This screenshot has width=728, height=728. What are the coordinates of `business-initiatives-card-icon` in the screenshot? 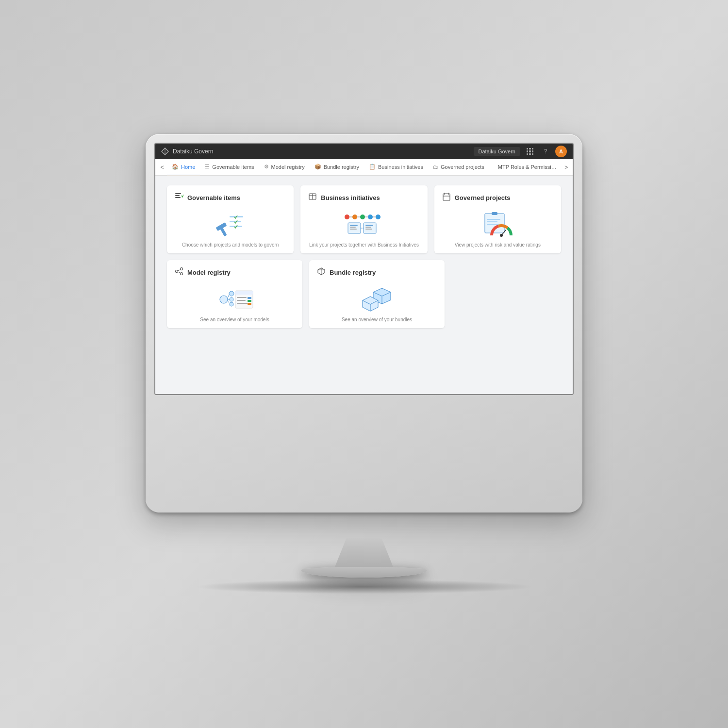 It's located at (313, 198).